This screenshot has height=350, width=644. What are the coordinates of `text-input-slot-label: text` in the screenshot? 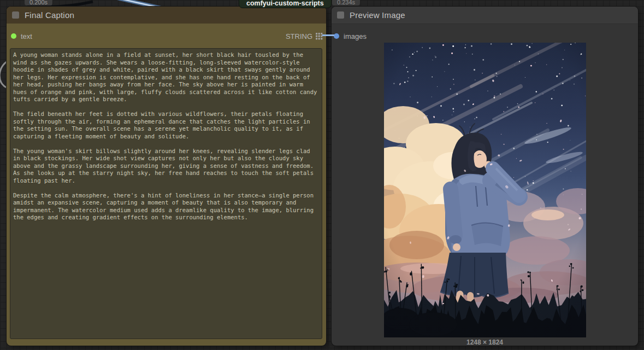 It's located at (26, 36).